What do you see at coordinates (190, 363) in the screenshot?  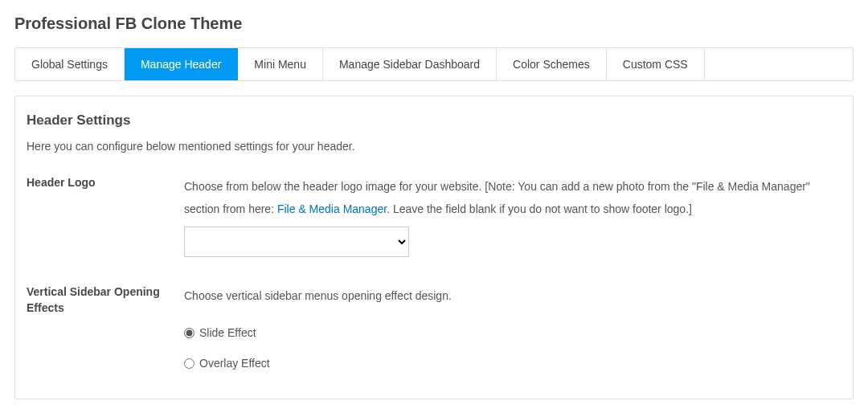 I see `radio-overlay-effect` at bounding box center [190, 363].